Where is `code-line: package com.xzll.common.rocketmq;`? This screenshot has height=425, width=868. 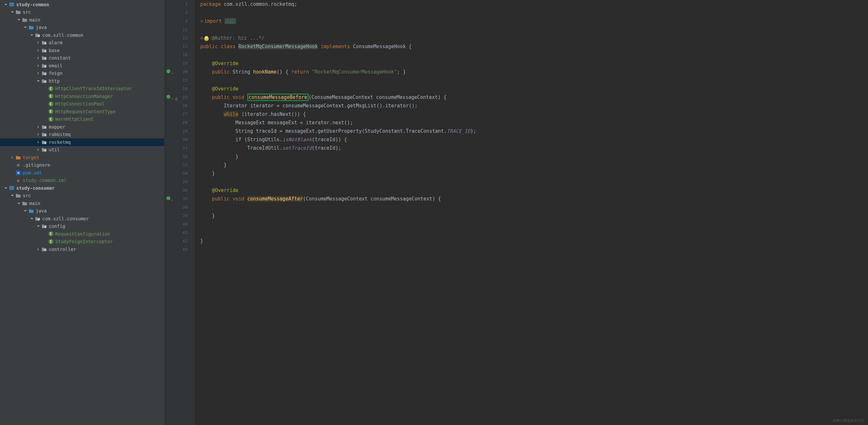
code-line: package com.xzll.common.rocketmq; is located at coordinates (534, 4).